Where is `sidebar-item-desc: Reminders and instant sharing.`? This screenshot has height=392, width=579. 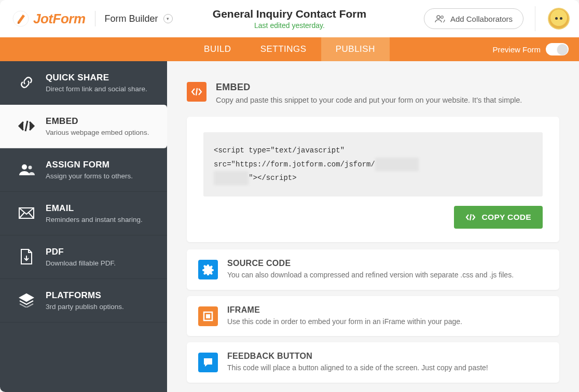
sidebar-item-desc: Reminders and instant sharing. is located at coordinates (94, 220).